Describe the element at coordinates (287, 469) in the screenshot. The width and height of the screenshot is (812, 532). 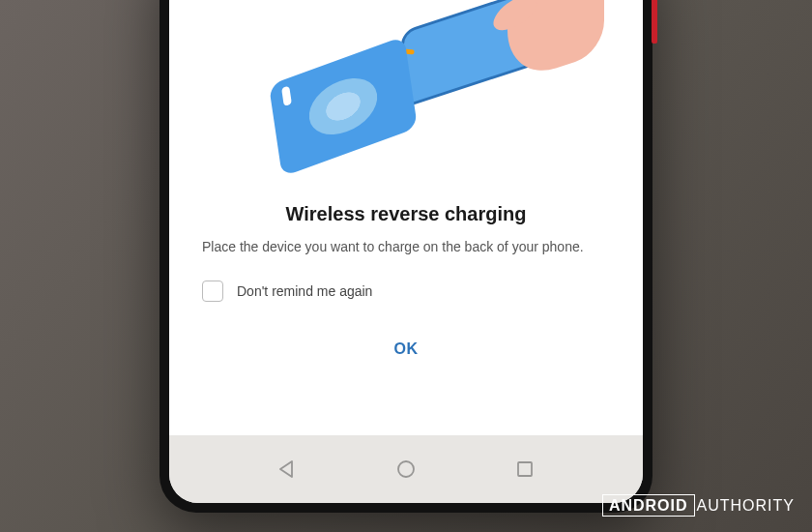
I see `back-button` at that location.